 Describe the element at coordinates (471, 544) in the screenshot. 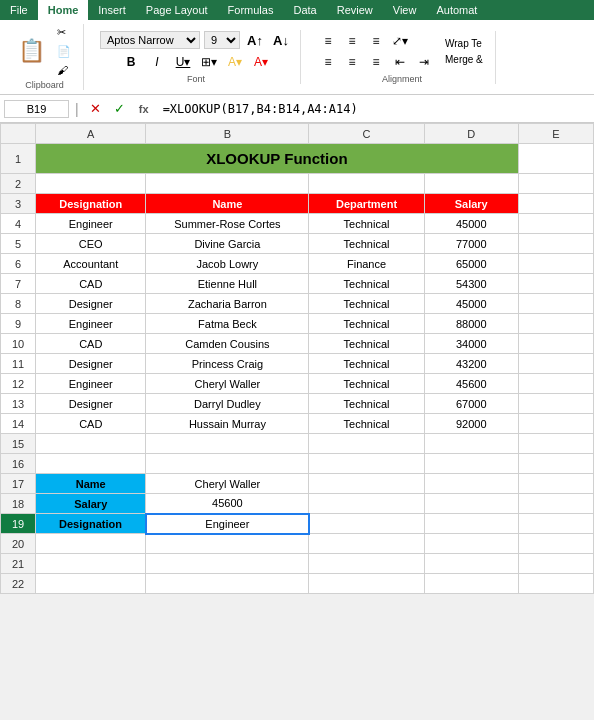

I see `cell-d20` at that location.